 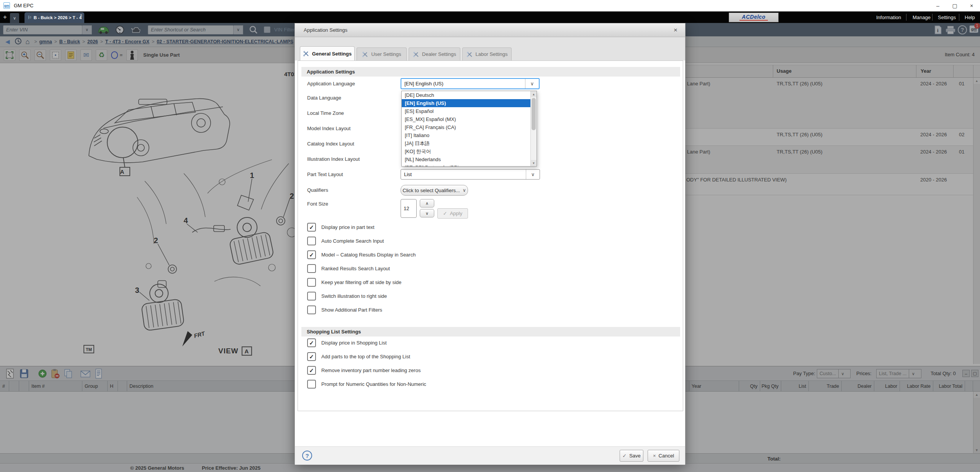 What do you see at coordinates (490, 17) in the screenshot?
I see `app-header: + ∨ ⚐ B - Buick > 2026 > T - 4T... × ACD…` at bounding box center [490, 17].